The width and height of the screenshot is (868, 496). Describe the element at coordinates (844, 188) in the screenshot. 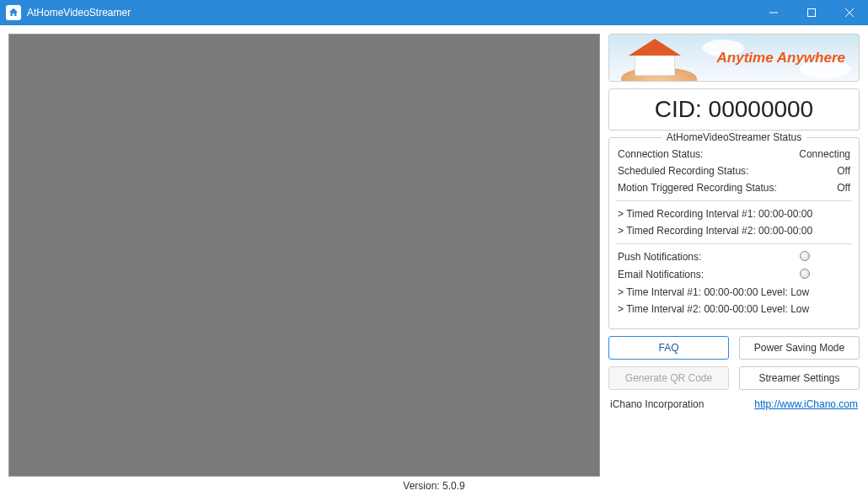

I see `motion-recording-value: Off` at that location.